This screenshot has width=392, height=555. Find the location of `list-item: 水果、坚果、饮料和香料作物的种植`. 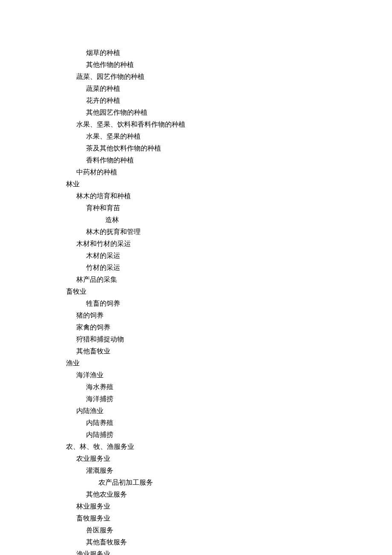

list-item: 水果、坚果、饮料和香料作物的种植 is located at coordinates (229, 124).